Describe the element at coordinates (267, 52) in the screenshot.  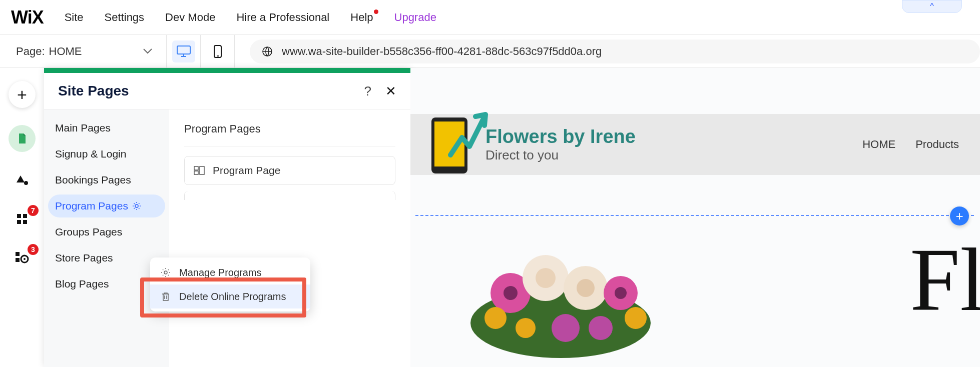
I see `globe-icon` at that location.